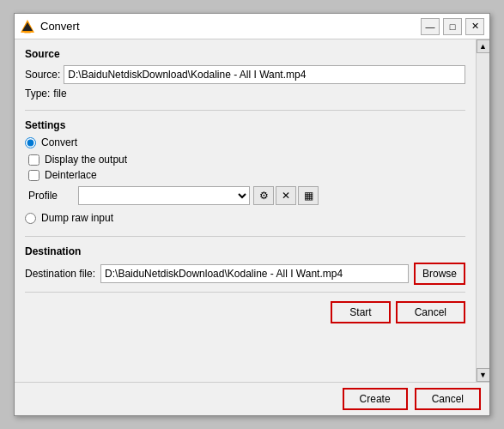  I want to click on source-section: Source Source: Type: file, so click(246, 79).